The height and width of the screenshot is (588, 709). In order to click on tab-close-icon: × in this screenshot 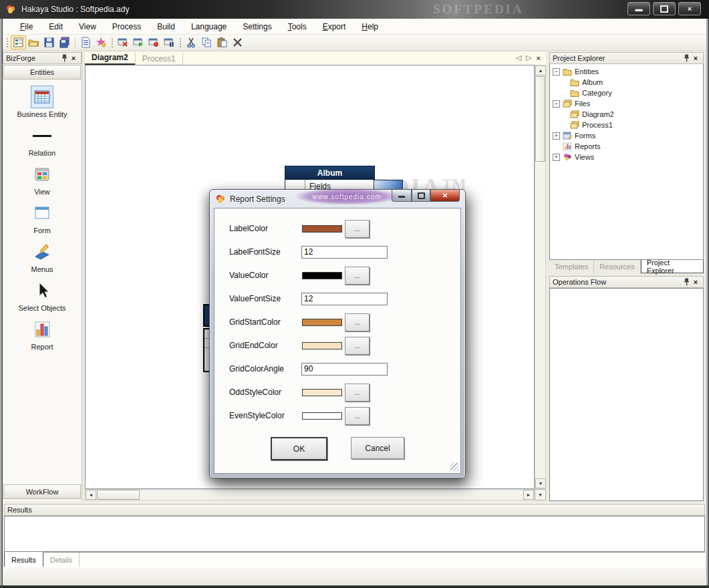, I will do `click(539, 58)`.